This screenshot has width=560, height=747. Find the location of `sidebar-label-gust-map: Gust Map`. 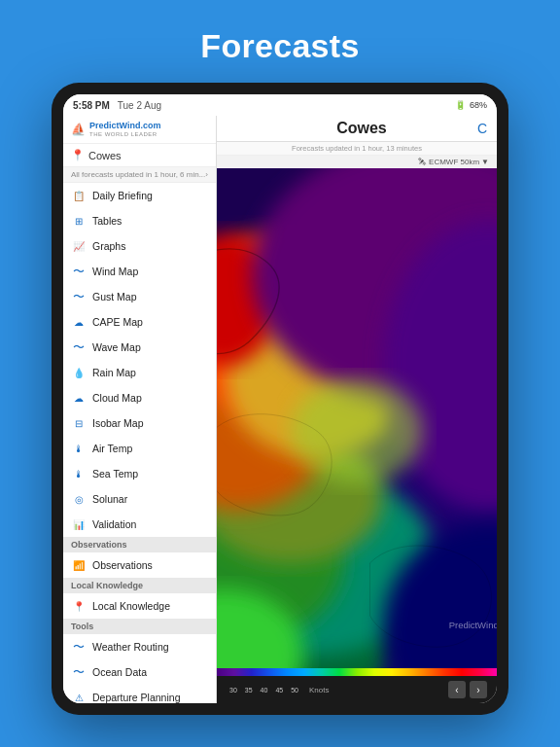

sidebar-label-gust-map: Gust Map is located at coordinates (115, 297).